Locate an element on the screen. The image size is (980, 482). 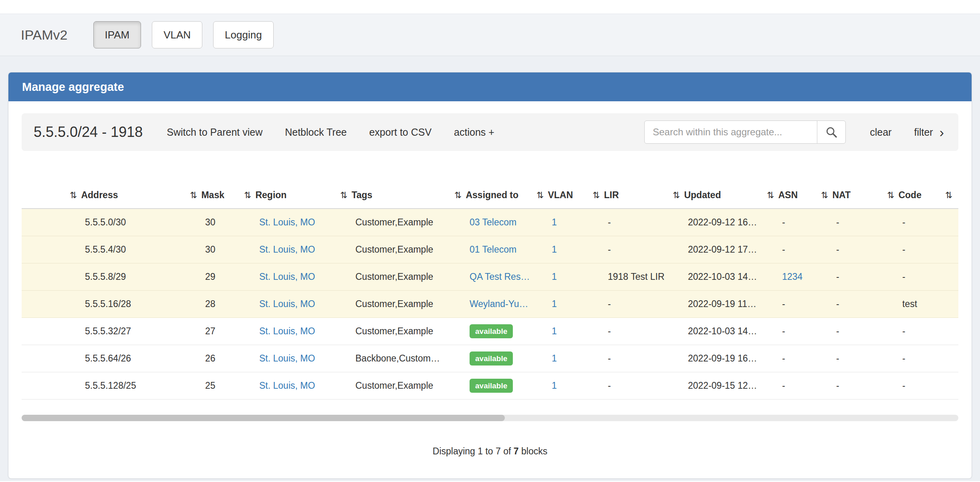
col-header-extra: ⇅ is located at coordinates (950, 195).